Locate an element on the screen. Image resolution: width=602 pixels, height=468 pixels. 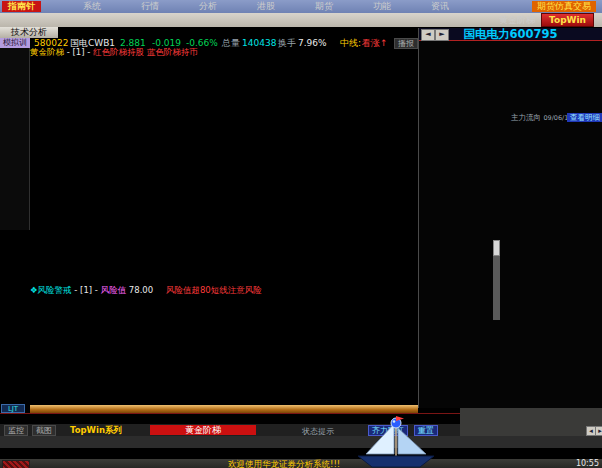
title-menu-bar: 指南针 系统行情分析港股期货功能资讯 期货仿真交易 is located at coordinates (301, 6).